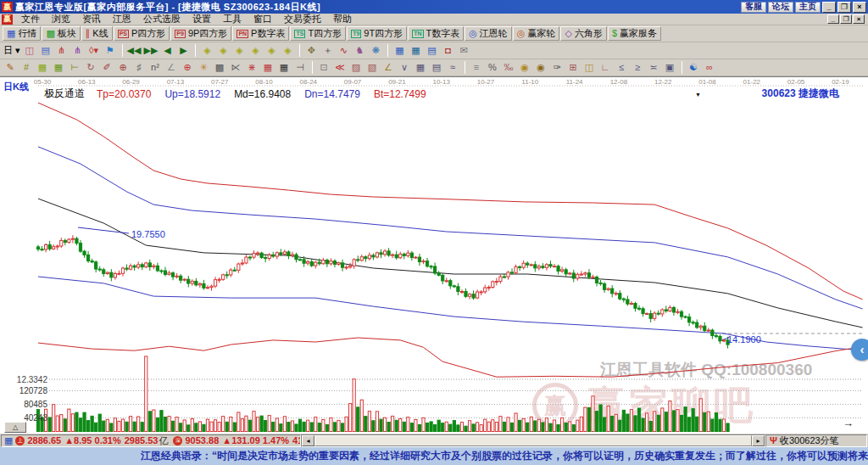 The image size is (868, 465). What do you see at coordinates (78, 51) in the screenshot?
I see `kline-alt-icon: ⋔` at bounding box center [78, 51].